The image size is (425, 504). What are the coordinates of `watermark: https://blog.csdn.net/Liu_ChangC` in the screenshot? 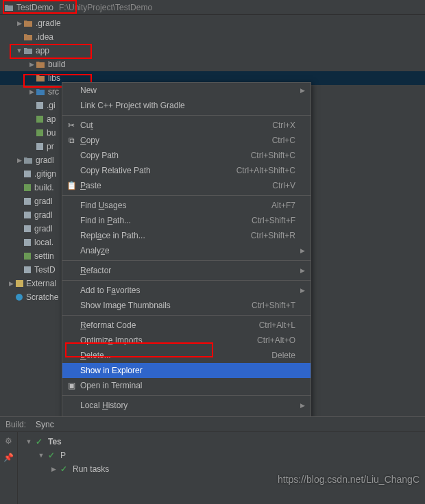 It's located at (348, 479).